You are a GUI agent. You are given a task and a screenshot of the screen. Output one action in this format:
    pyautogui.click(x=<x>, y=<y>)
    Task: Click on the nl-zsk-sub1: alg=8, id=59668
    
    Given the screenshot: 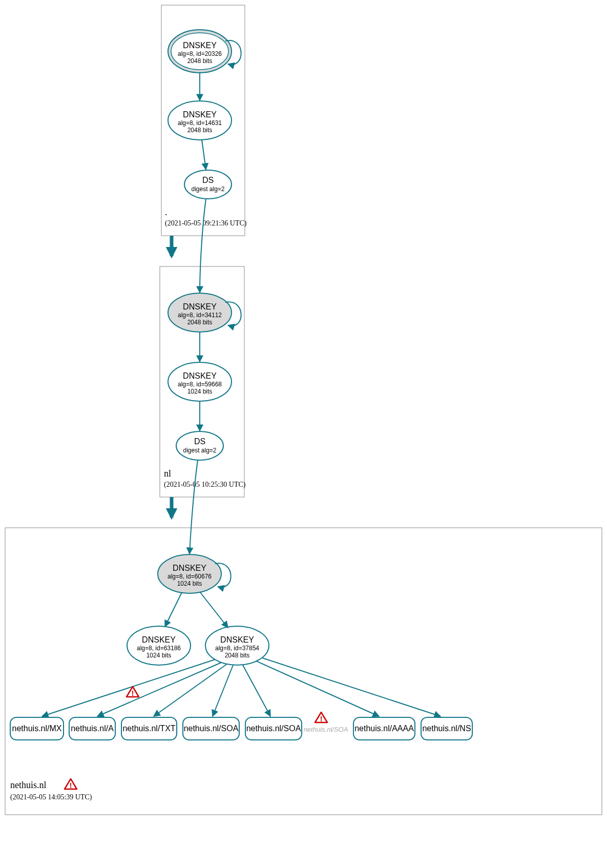 What is the action you would take?
    pyautogui.click(x=200, y=384)
    